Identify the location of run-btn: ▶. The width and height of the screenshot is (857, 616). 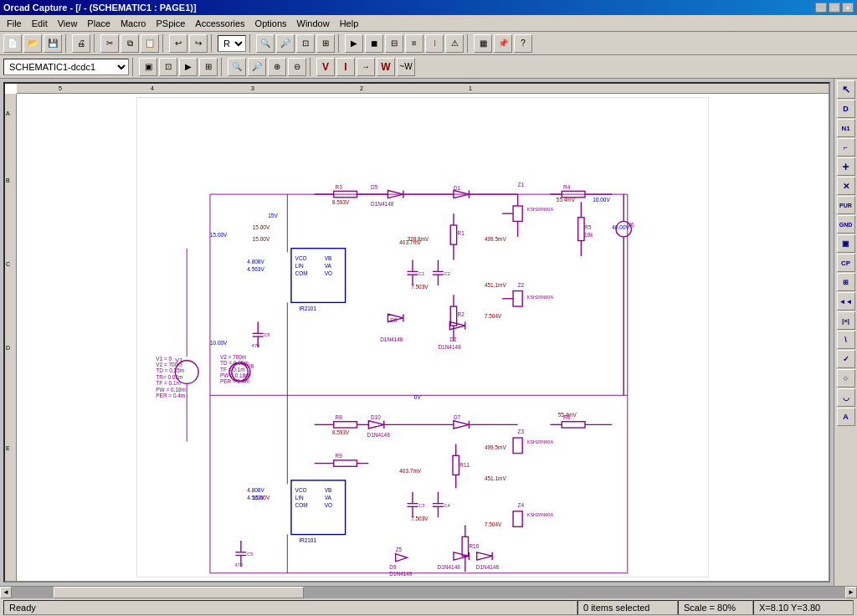
(354, 44).